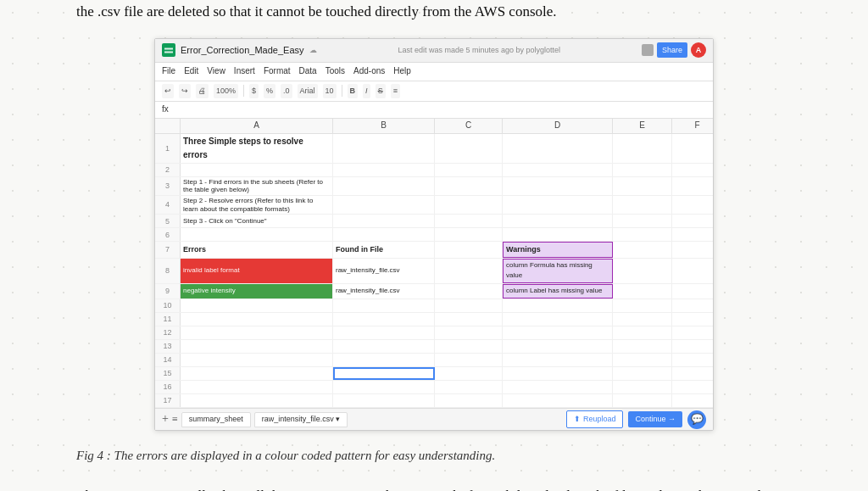 The height and width of the screenshot is (491, 868). I want to click on cell-f3, so click(693, 187).